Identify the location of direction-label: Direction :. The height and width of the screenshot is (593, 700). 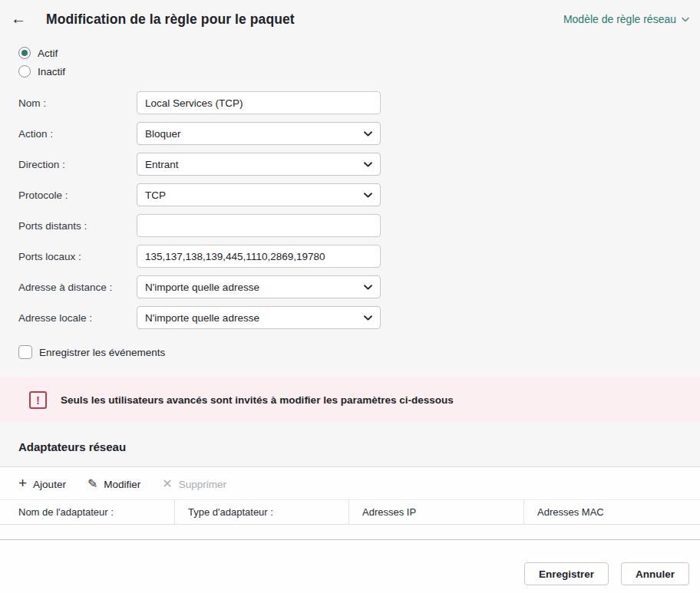
(78, 164).